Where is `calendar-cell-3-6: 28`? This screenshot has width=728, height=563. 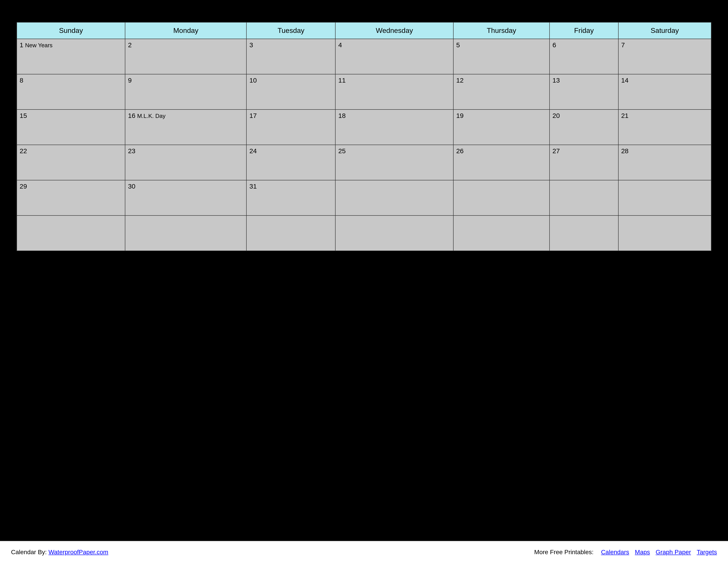
calendar-cell-3-6: 28 is located at coordinates (665, 162).